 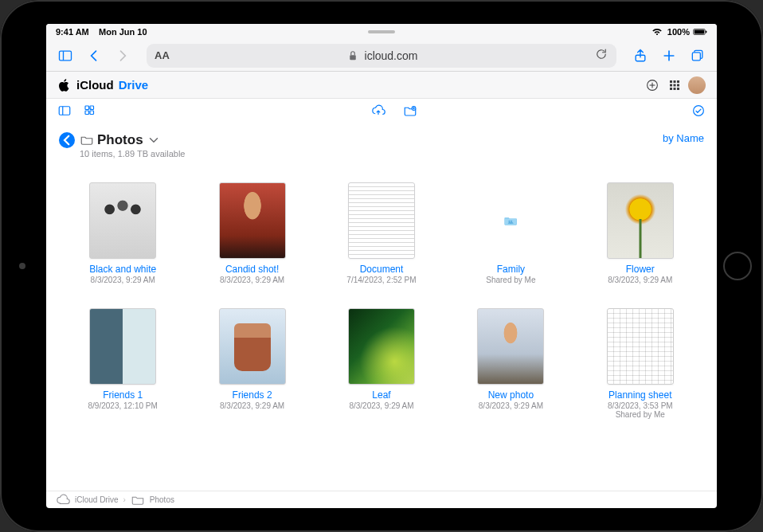 I want to click on file-item: Planning sheet8/3/2023, 3:53 PMShared by…, so click(x=640, y=363).